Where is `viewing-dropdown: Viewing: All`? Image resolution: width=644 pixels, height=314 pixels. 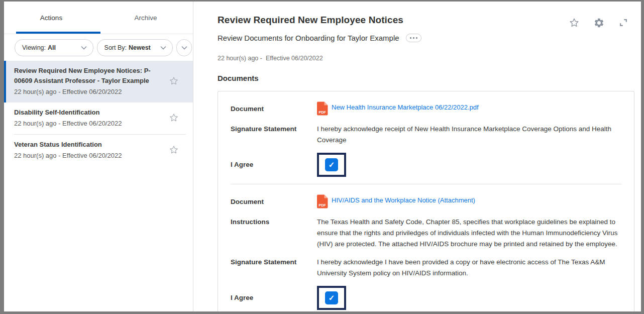 viewing-dropdown: Viewing: All is located at coordinates (54, 48).